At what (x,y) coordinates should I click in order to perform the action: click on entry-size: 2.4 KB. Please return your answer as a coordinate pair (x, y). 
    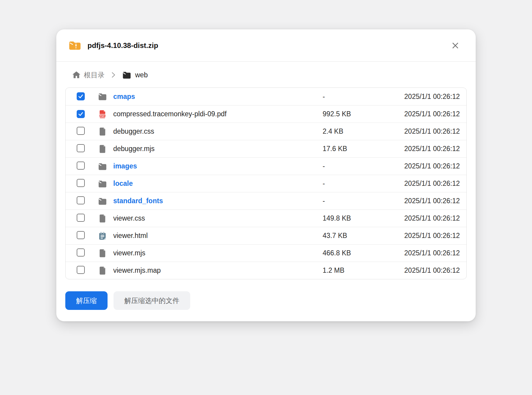
    Looking at the image, I should click on (357, 131).